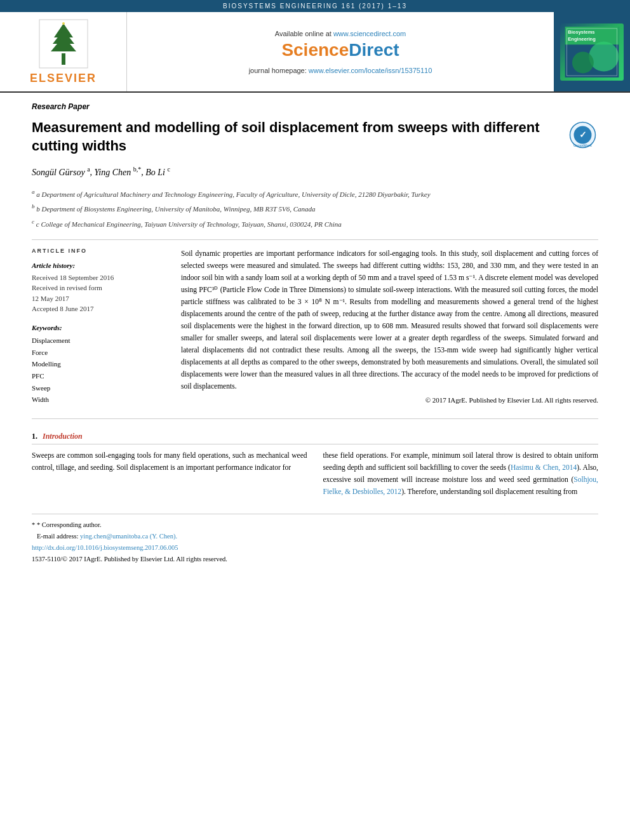 The width and height of the screenshot is (630, 840). What do you see at coordinates (315, 223) in the screenshot?
I see `affiliation-c: c c College of Mechanical Engineering, T…` at bounding box center [315, 223].